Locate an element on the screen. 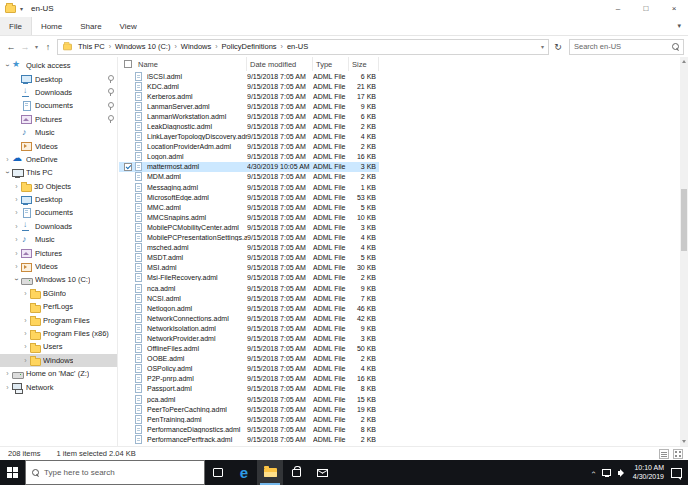 The image size is (688, 485). file-row: Kerberos.adml9/15/2018 7:05 AMADML File1… is located at coordinates (249, 96).